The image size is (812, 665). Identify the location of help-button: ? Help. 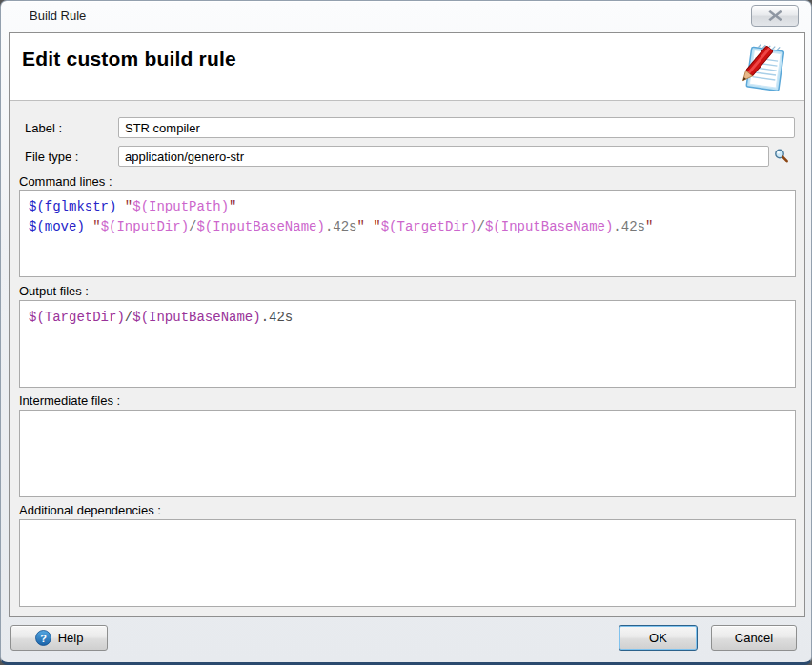
(59, 638).